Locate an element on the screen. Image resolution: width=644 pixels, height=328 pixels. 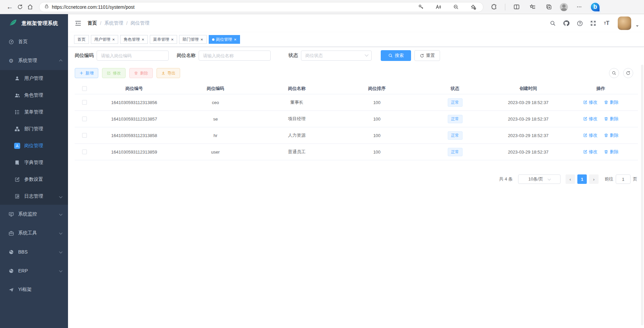
post-name-input is located at coordinates (235, 56).